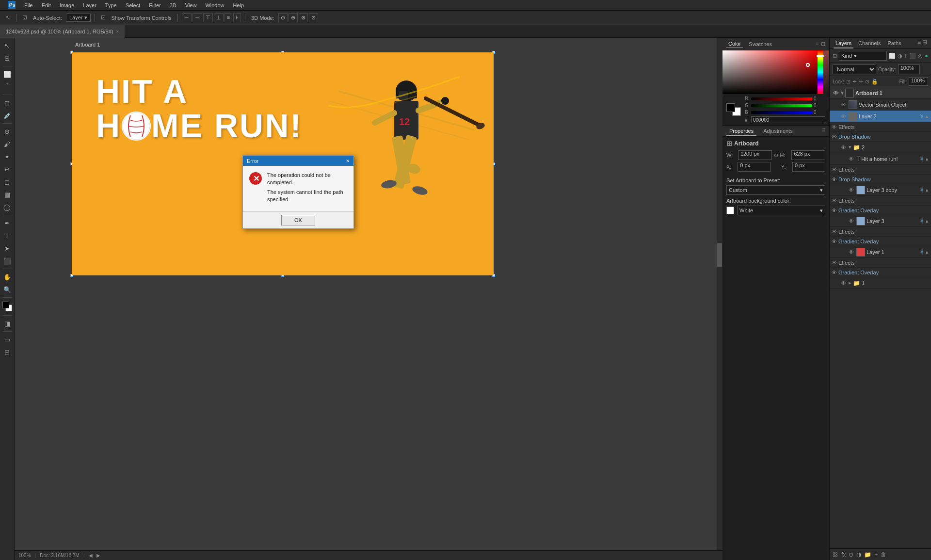 The image size is (931, 560). I want to click on color-hue-bar, so click(820, 72).